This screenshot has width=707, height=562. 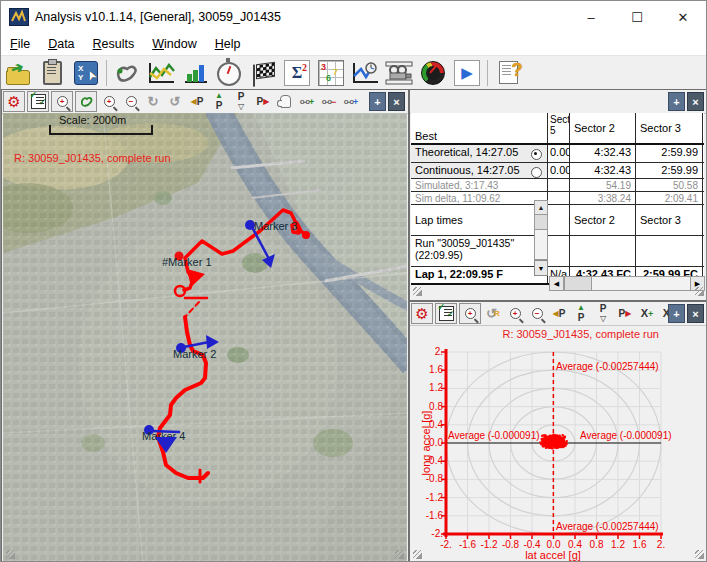 What do you see at coordinates (480, 198) in the screenshot?
I see `row-simdelta-label: Sim delta, 11:09.62` at bounding box center [480, 198].